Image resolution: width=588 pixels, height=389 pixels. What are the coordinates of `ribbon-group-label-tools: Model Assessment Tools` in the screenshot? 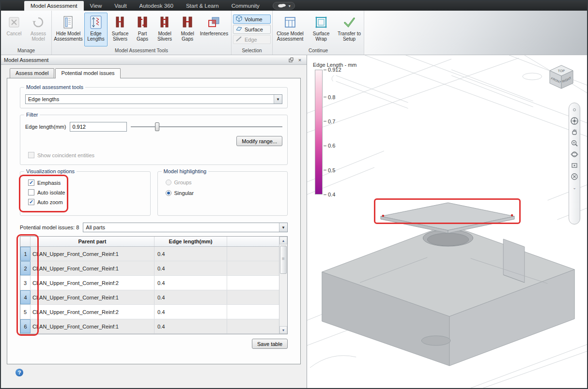 It's located at (141, 51).